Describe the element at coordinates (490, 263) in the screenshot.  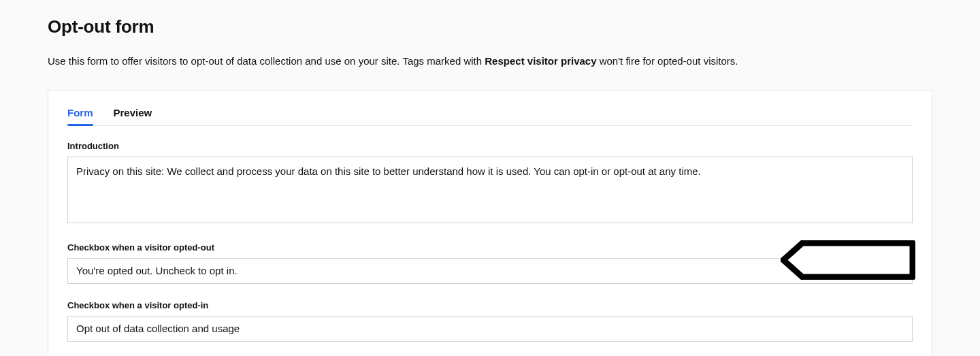
I see `field-opted-out: Checkbox when a visitor opted-out` at that location.